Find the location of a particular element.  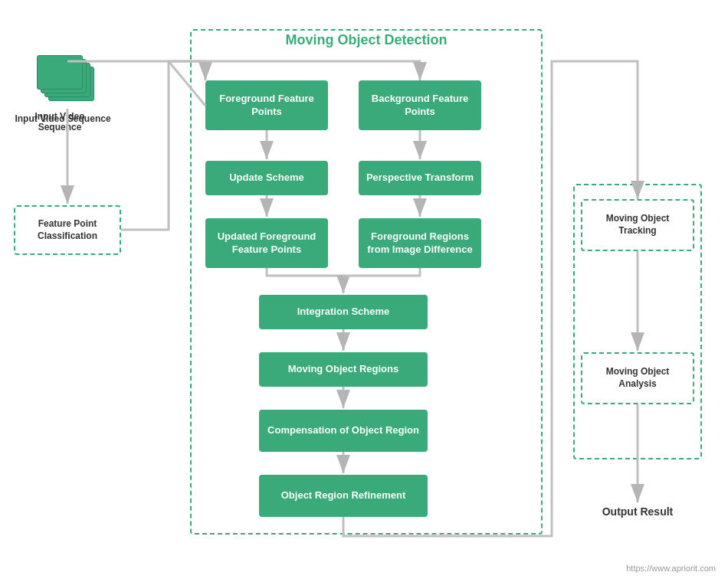

updated-foreground-feature-points-box: Updated Foreground Feature Points is located at coordinates (267, 244).